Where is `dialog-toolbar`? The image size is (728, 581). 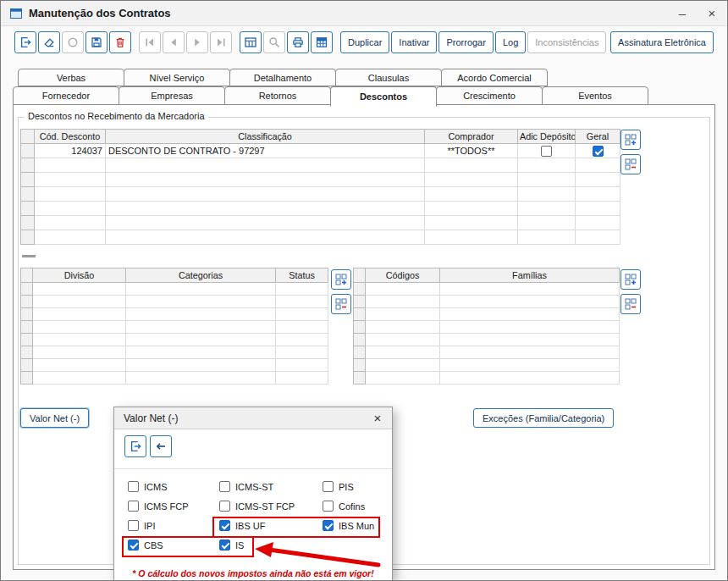
dialog-toolbar is located at coordinates (148, 446).